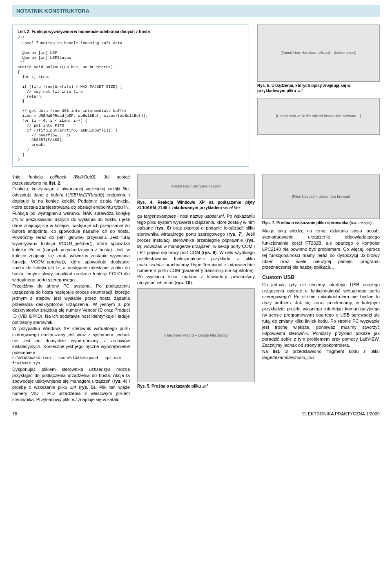  What do you see at coordinates (234, 234) in the screenshot?
I see `t: rys. 7` at bounding box center [234, 234].